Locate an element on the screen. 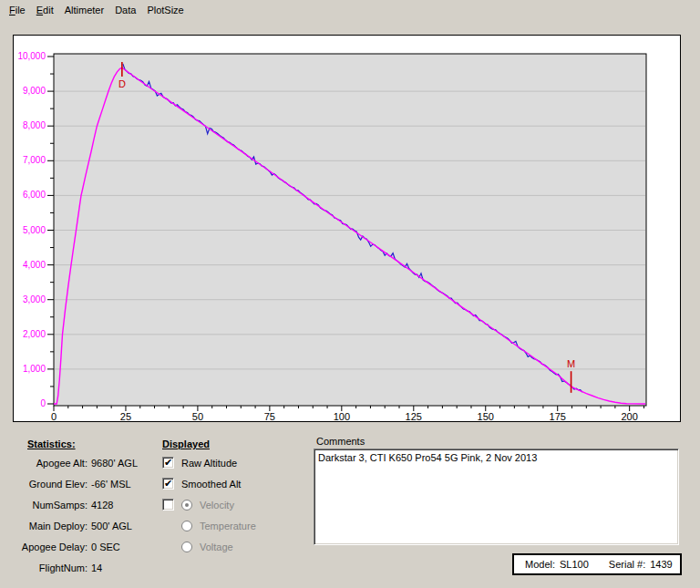 The image size is (700, 588). y-axis-label: 9,000 is located at coordinates (35, 91).